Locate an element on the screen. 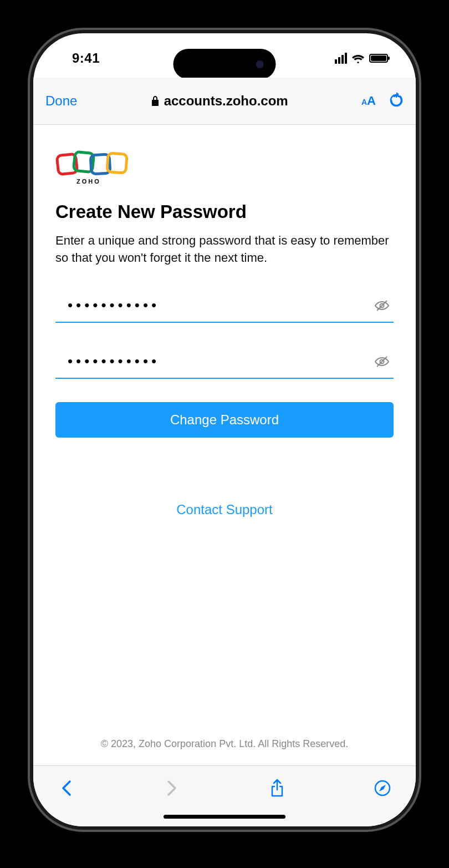 This screenshot has height=868, width=449. page-title: Create New Password is located at coordinates (225, 212).